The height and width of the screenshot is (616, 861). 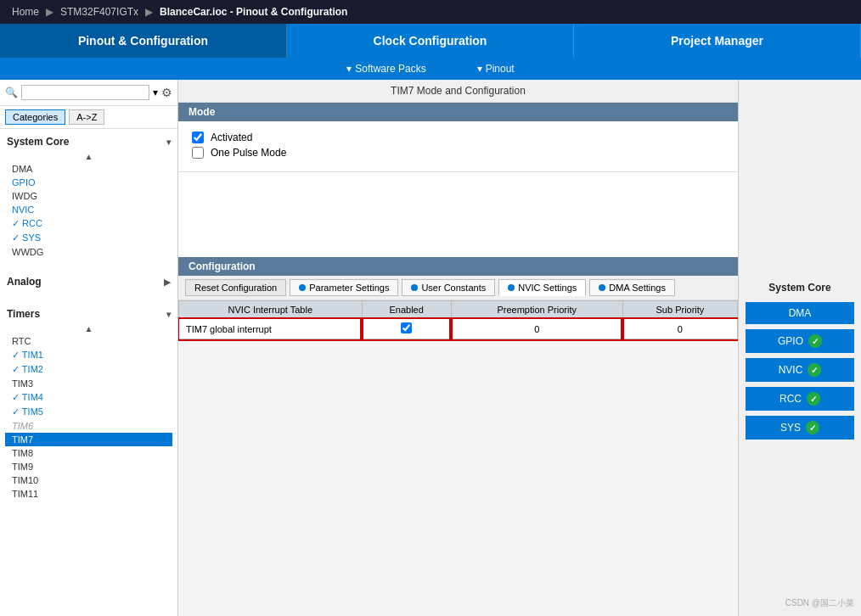 I want to click on th-preemption-priority: Preemption Priority, so click(x=537, y=311).